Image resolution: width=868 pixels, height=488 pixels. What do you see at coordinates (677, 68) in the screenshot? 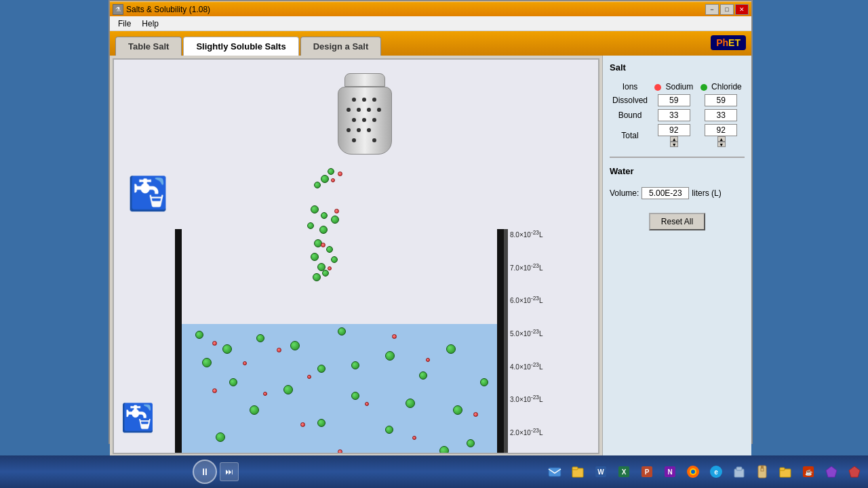
I see `salt-section-title: Salt` at bounding box center [677, 68].